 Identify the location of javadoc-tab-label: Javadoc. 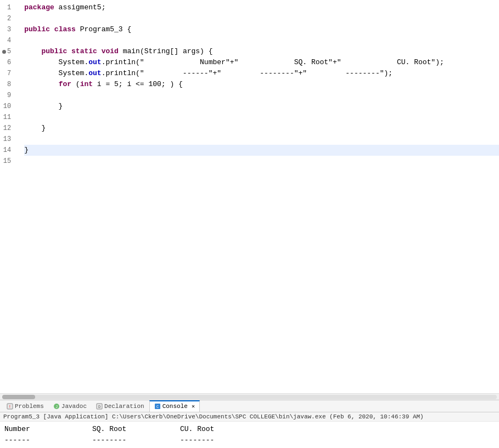
(74, 406).